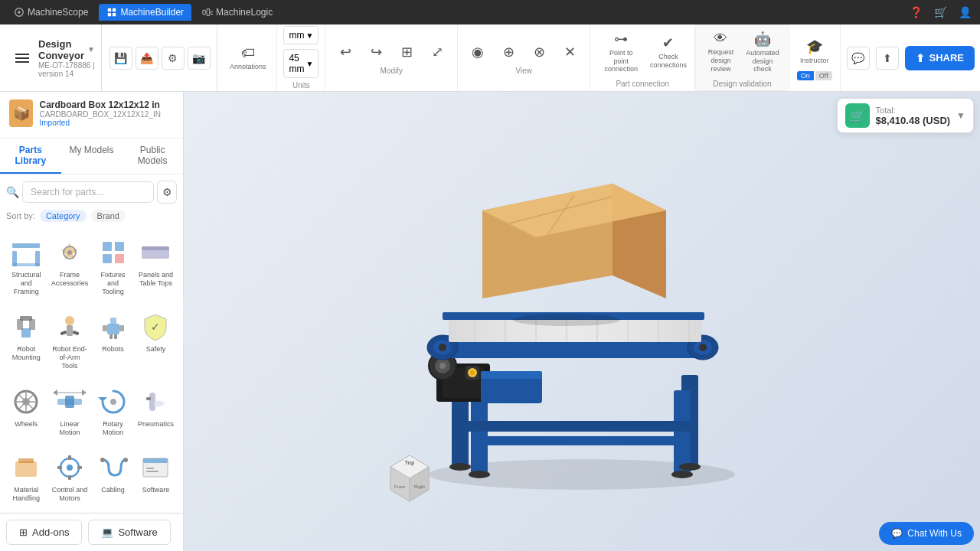  Describe the element at coordinates (147, 58) in the screenshot. I see `export-button: 📤` at that location.